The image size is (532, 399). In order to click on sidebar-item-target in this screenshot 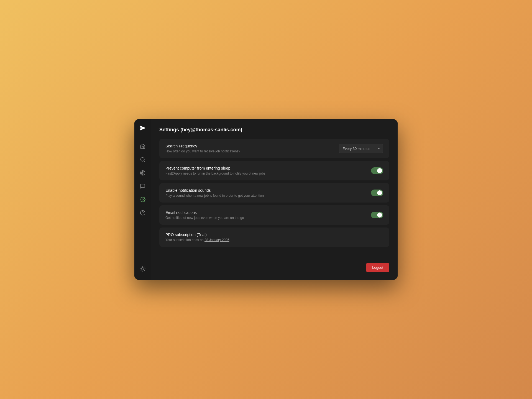, I will do `click(143, 173)`.